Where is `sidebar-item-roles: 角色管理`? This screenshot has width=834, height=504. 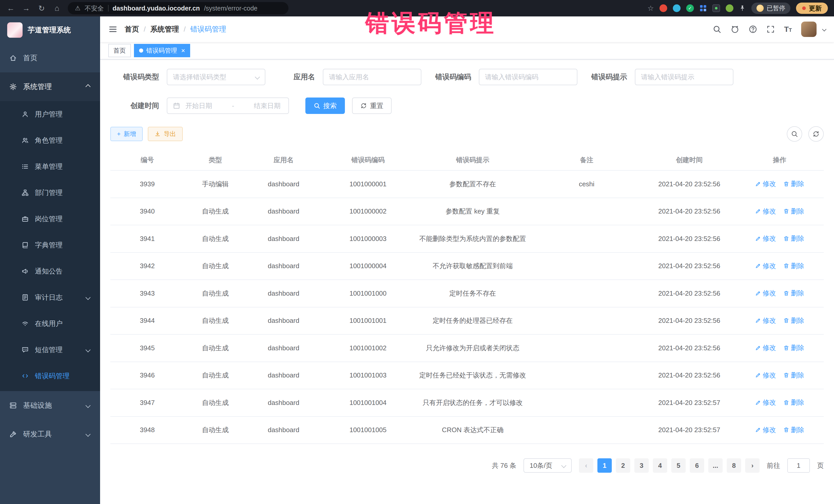 sidebar-item-roles: 角色管理 is located at coordinates (50, 140).